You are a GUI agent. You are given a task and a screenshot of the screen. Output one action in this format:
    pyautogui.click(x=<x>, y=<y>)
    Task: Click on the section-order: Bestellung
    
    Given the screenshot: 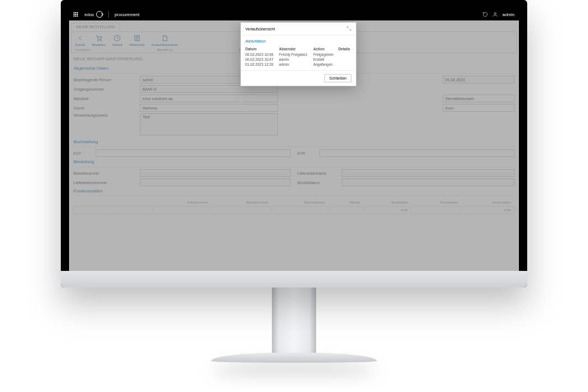 What is the action you would take?
    pyautogui.click(x=294, y=162)
    